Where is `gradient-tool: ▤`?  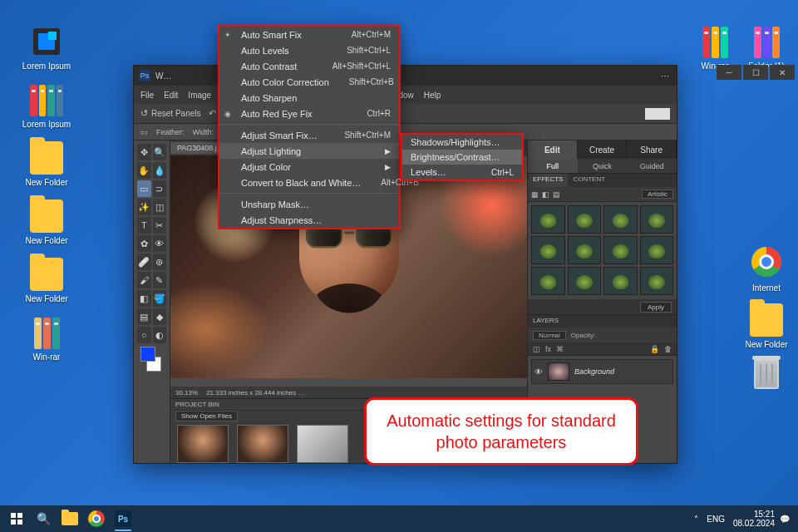 gradient-tool: ▤ is located at coordinates (145, 317).